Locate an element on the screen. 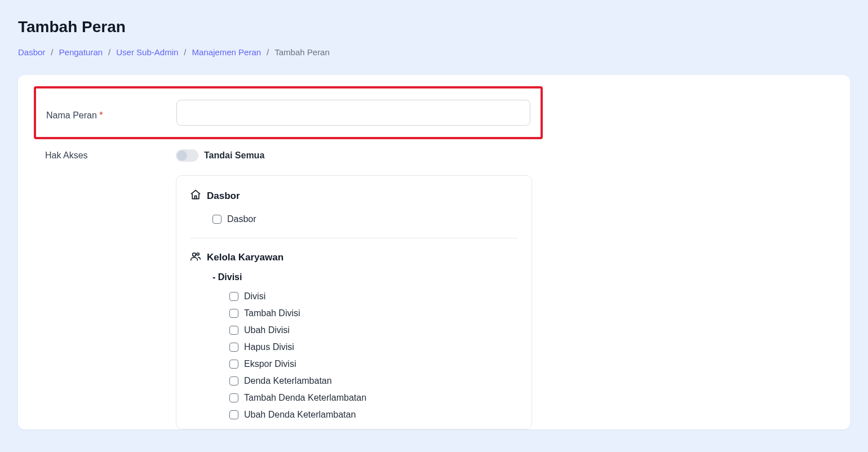  breadcrumb-link-dasbor: Dasbor is located at coordinates (32, 52).